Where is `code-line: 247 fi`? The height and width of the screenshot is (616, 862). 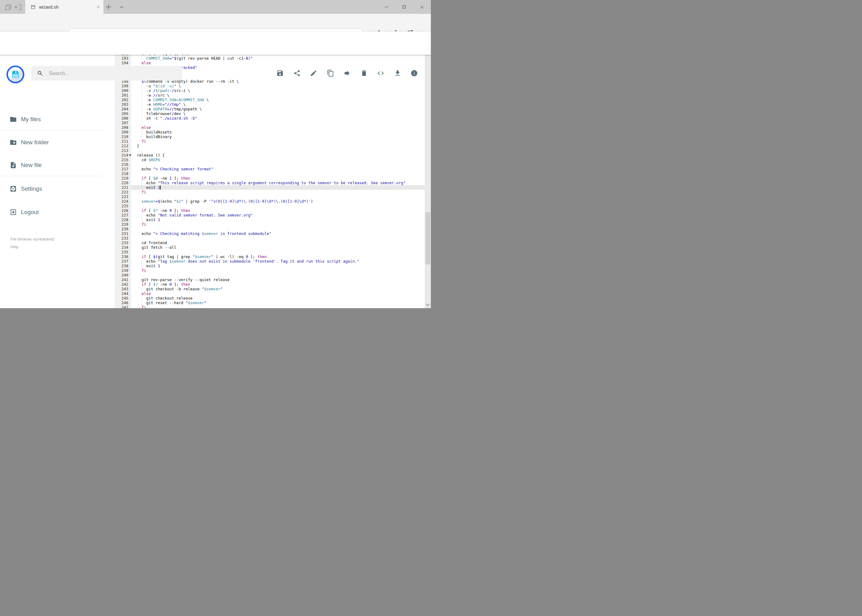 code-line: 247 fi is located at coordinates (269, 306).